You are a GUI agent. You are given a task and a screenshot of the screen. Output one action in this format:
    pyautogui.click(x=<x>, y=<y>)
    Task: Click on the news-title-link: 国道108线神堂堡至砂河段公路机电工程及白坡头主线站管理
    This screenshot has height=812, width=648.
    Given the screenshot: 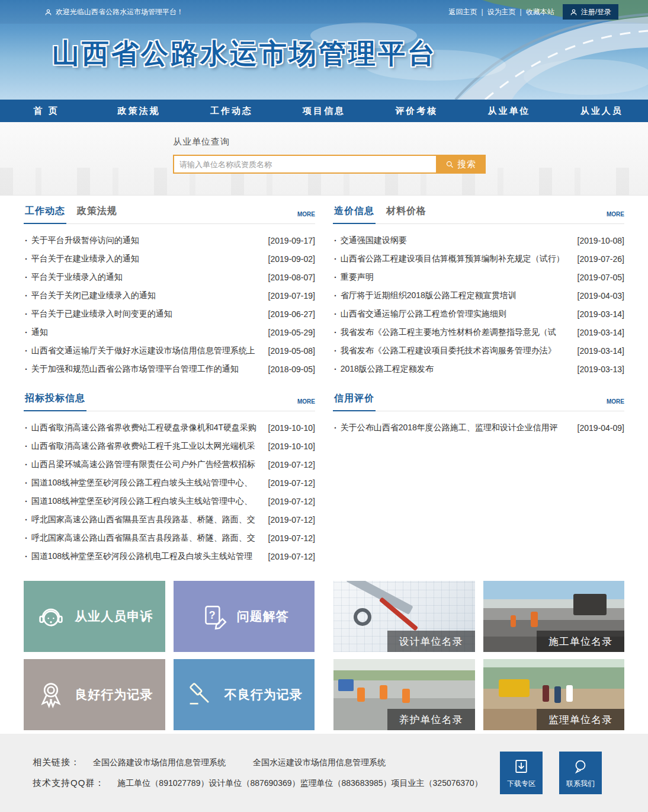 What is the action you would take?
    pyautogui.click(x=148, y=557)
    